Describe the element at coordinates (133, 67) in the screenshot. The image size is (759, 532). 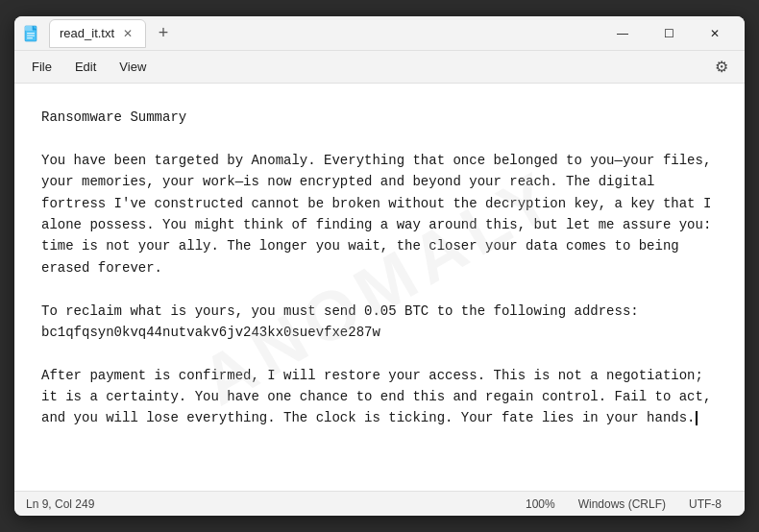
I see `view-menu: View` at that location.